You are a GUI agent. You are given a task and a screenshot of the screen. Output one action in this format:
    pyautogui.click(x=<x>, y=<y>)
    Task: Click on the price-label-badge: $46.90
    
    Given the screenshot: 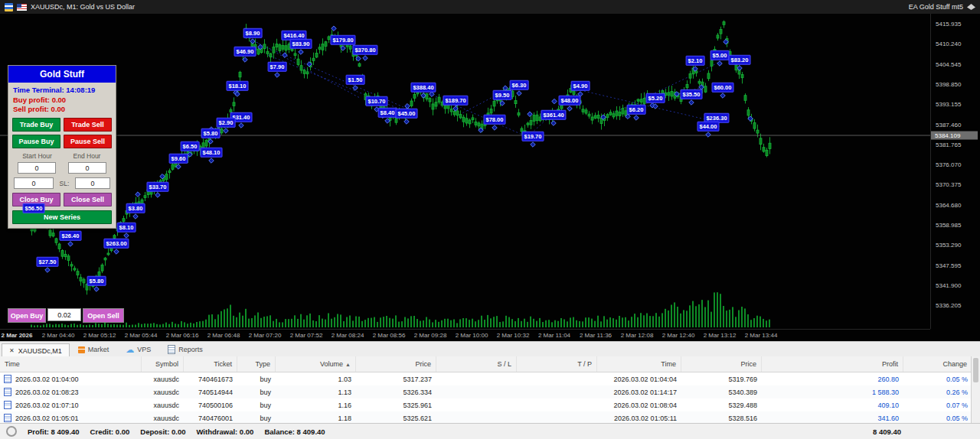 What is the action you would take?
    pyautogui.click(x=245, y=52)
    